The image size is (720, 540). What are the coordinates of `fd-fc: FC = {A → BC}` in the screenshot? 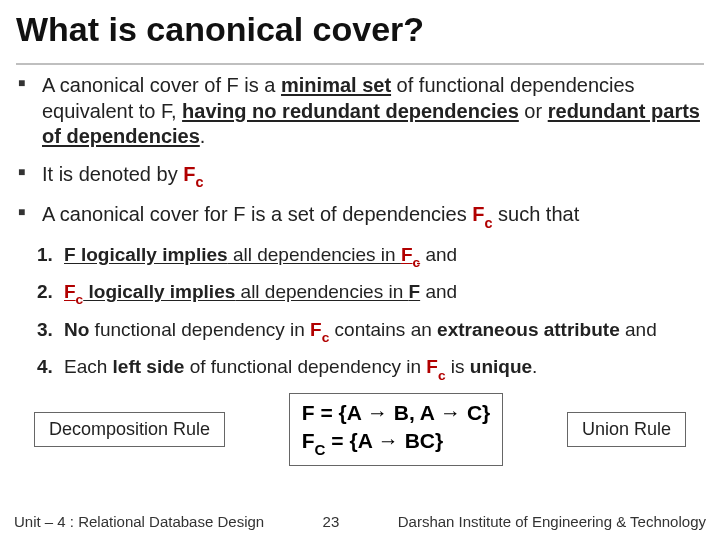 It's located at (396, 443).